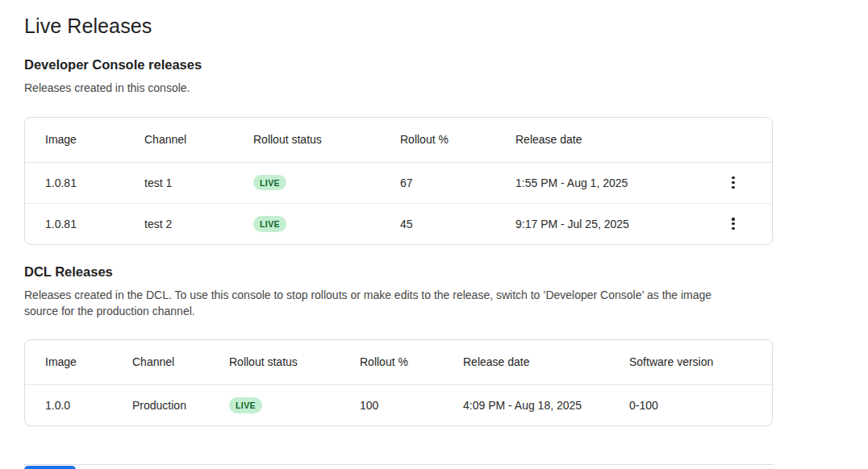 Image resolution: width=868 pixels, height=469 pixels. What do you see at coordinates (616, 224) in the screenshot?
I see `release-date-cell: 9:17 PM - Jul 25, 2025` at bounding box center [616, 224].